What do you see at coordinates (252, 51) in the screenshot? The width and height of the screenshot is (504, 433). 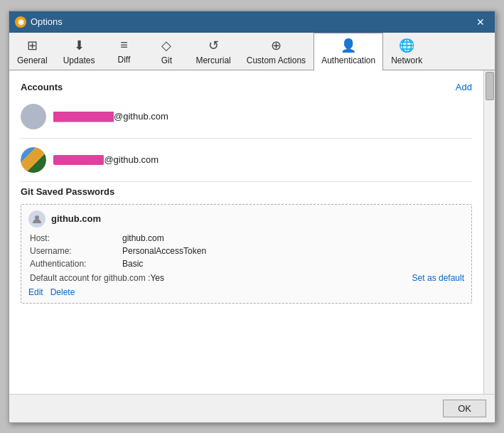 I see `tabs-bar: ⊞ General ⬇ Updates ≡ Diff ◇ Git ↺ Mercu…` at bounding box center [252, 51].